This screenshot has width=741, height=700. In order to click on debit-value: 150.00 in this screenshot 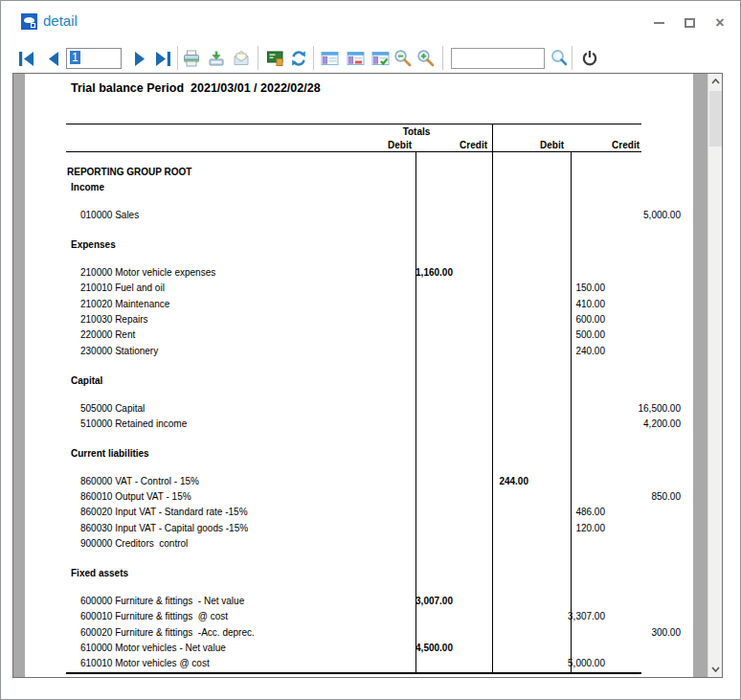, I will do `click(573, 287)`.